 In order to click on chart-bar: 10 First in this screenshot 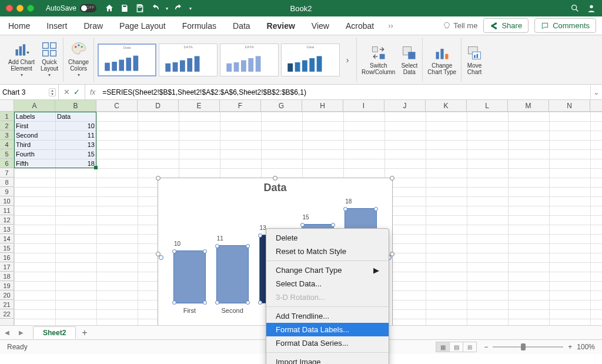, I will do `click(189, 282)`.